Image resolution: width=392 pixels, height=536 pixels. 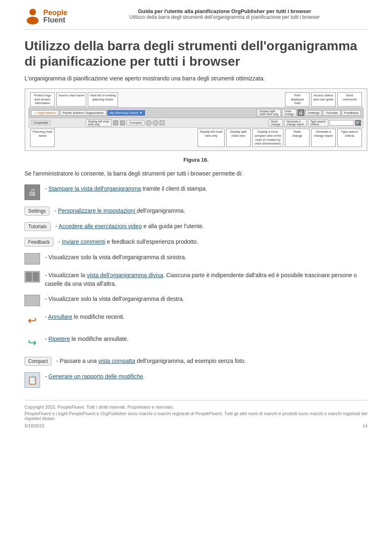 I want to click on annot-source-chart: Source chart name, so click(x=71, y=100).